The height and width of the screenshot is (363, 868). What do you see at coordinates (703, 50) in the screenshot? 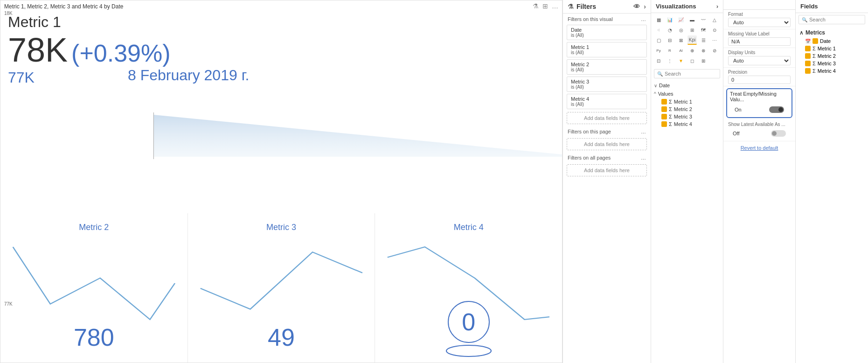
I see `viz-custom2-icon: ⊗` at bounding box center [703, 50].